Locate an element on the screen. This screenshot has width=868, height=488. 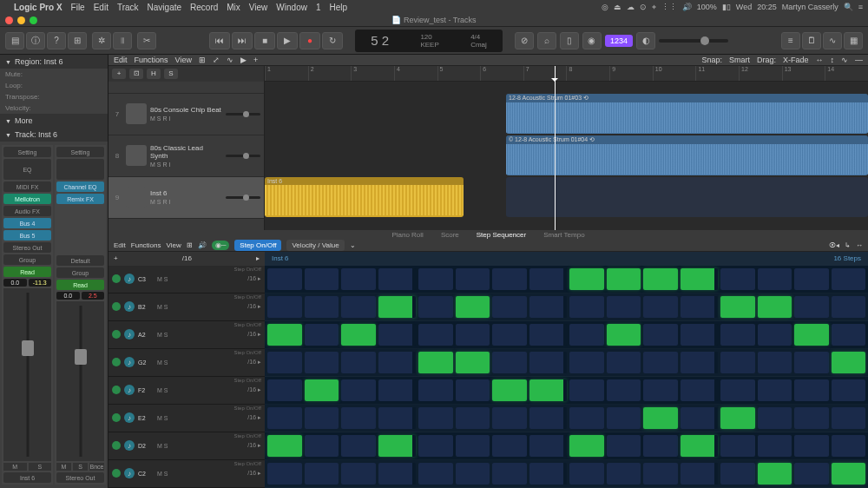
audiofx-slot: Audio FX is located at coordinates (28, 211).